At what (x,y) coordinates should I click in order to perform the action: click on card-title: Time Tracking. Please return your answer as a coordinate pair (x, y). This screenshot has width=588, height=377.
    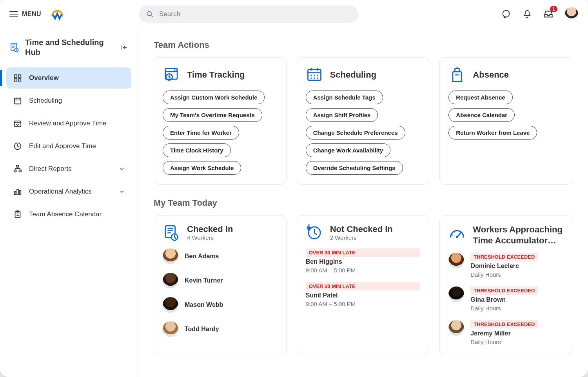
    Looking at the image, I should click on (216, 75).